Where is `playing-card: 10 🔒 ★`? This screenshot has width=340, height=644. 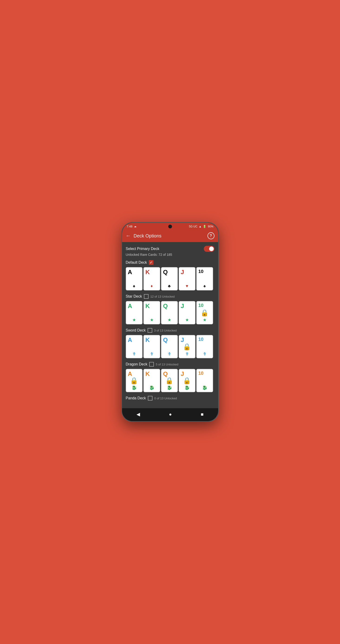 playing-card: 10 🔒 ★ is located at coordinates (205, 312).